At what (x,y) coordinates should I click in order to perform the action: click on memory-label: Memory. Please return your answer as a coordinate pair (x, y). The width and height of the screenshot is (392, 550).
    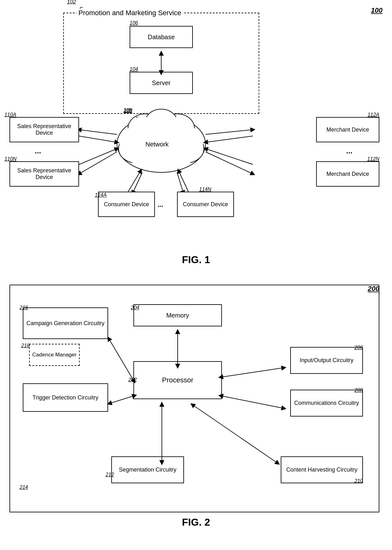
    Looking at the image, I should click on (178, 316).